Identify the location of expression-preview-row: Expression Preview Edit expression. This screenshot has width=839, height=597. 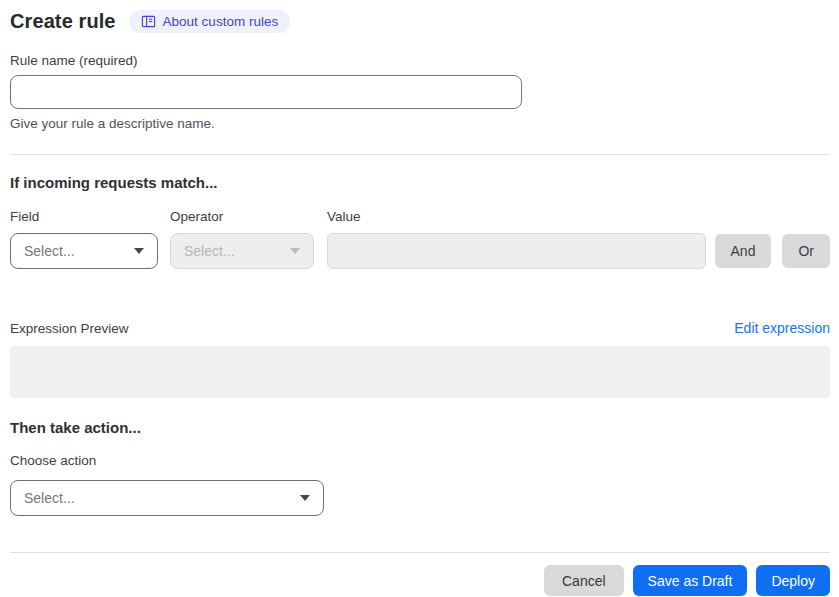
(420, 328).